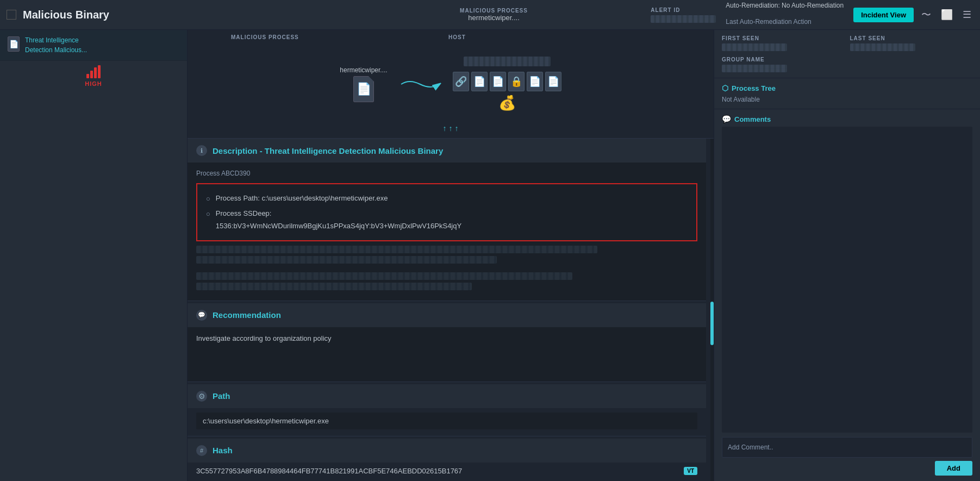 This screenshot has width=980, height=481. What do you see at coordinates (447, 421) in the screenshot?
I see `path-value: c:\users\user\desktop\hermeticwiper.exe` at bounding box center [447, 421].